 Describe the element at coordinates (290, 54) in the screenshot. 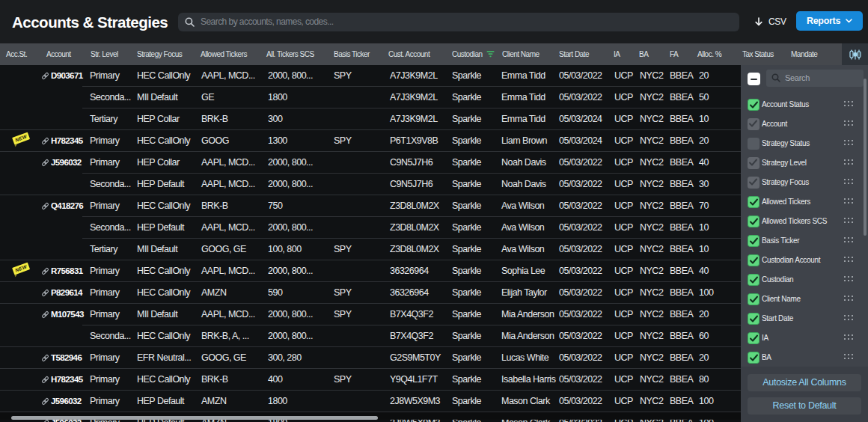

I see `column-header-scs: All. Tickers SCS` at that location.